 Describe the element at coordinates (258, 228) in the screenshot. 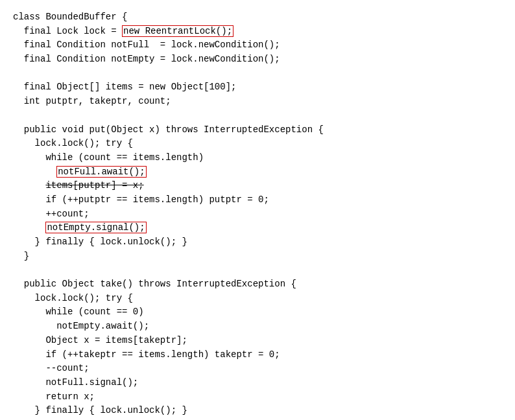

I see `code-line-16: notEmpty.signal();` at that location.